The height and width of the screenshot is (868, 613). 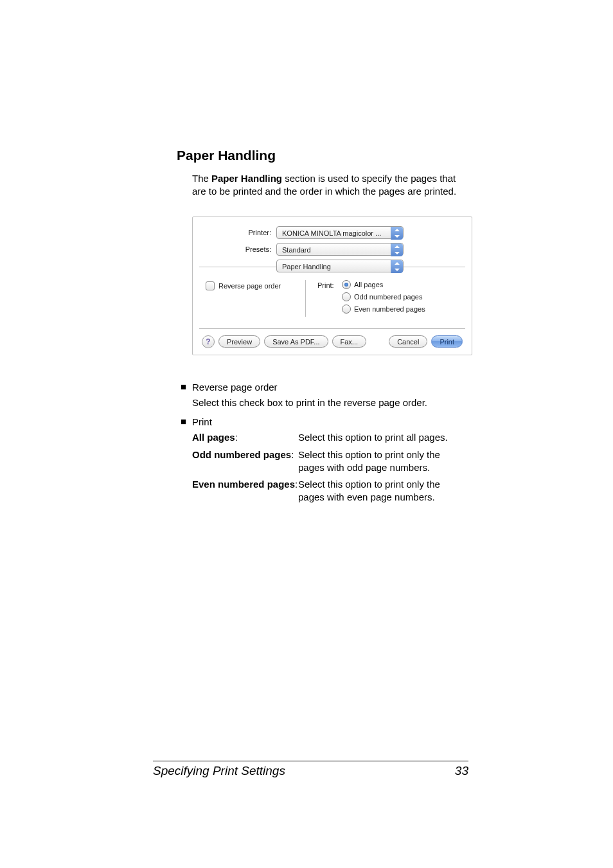 What do you see at coordinates (329, 438) in the screenshot?
I see `option-row: All pages: Select this option to print a…` at bounding box center [329, 438].